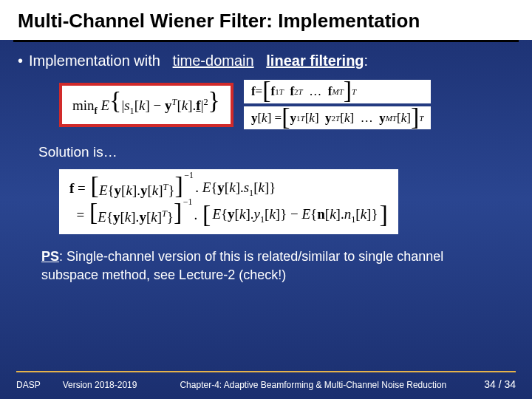 This screenshot has width=532, height=399. What do you see at coordinates (337, 92) in the screenshot?
I see `equation-f-def: f = [f1T f2T … fMT]T` at bounding box center [337, 92].